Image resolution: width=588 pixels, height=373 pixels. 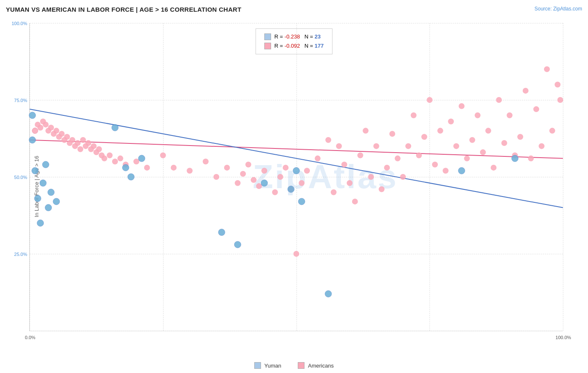 What do you see at coordinates (22, 177) in the screenshot?
I see `y-tick-50: 50.0%` at bounding box center [22, 177].